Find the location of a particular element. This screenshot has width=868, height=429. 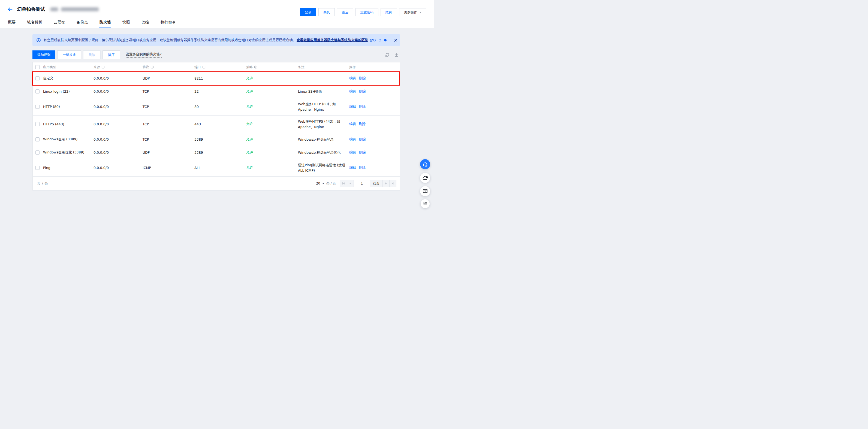

page-size-select: 20 条 / 页 is located at coordinates (326, 184).